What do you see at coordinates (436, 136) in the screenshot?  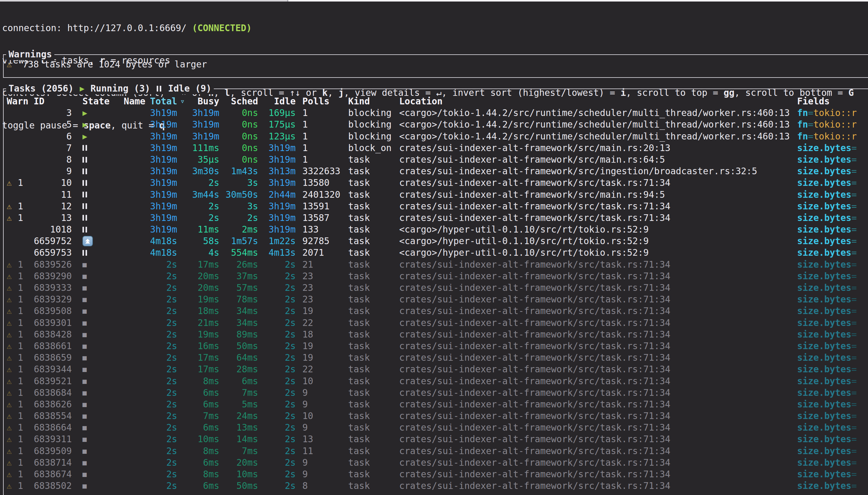 I see `task-row: 6▶3h19m3h19m0ns123µs1blocking<cargo>/tok…` at bounding box center [436, 136].